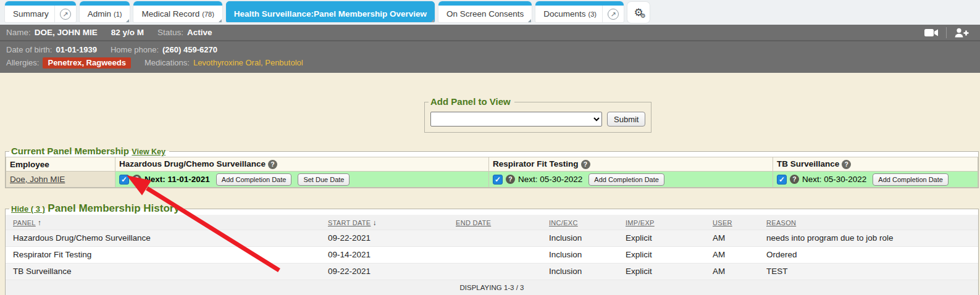  What do you see at coordinates (66, 32) in the screenshot?
I see `patient-name: DOE, JOHN MIE` at bounding box center [66, 32].